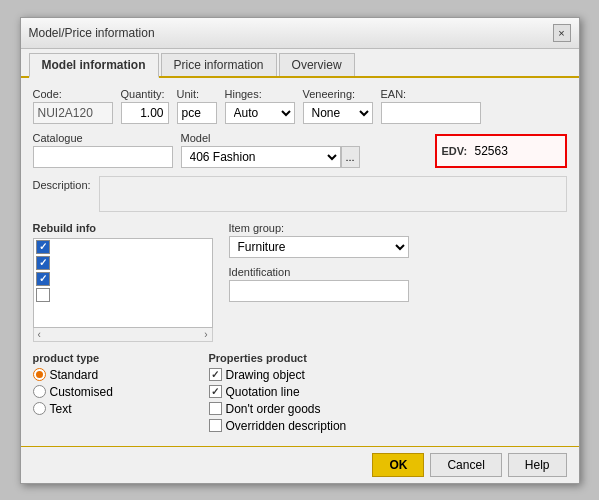 The image size is (599, 500). Describe the element at coordinates (63, 184) in the screenshot. I see `description-label: Description:` at that location.